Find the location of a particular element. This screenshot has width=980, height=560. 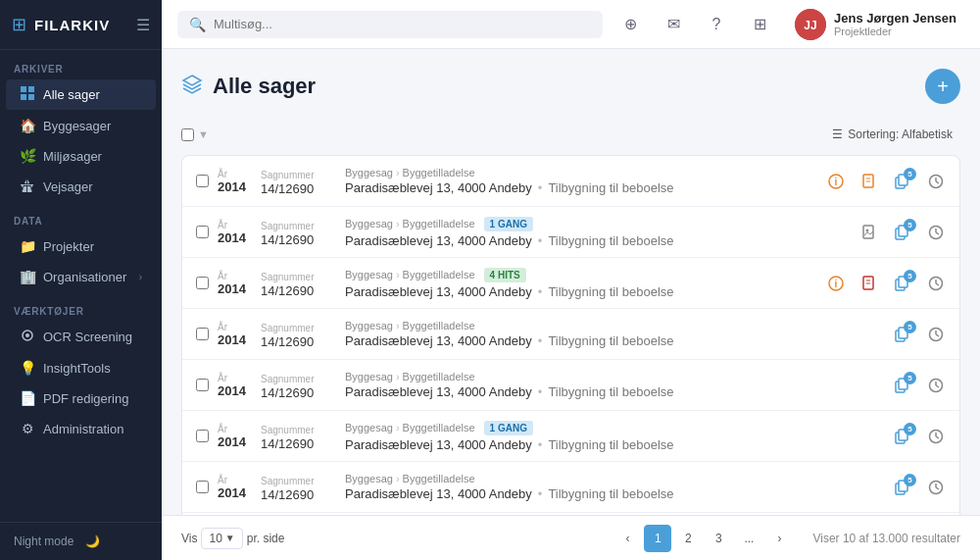

chevron-down-icon: ▼ is located at coordinates (204, 134).